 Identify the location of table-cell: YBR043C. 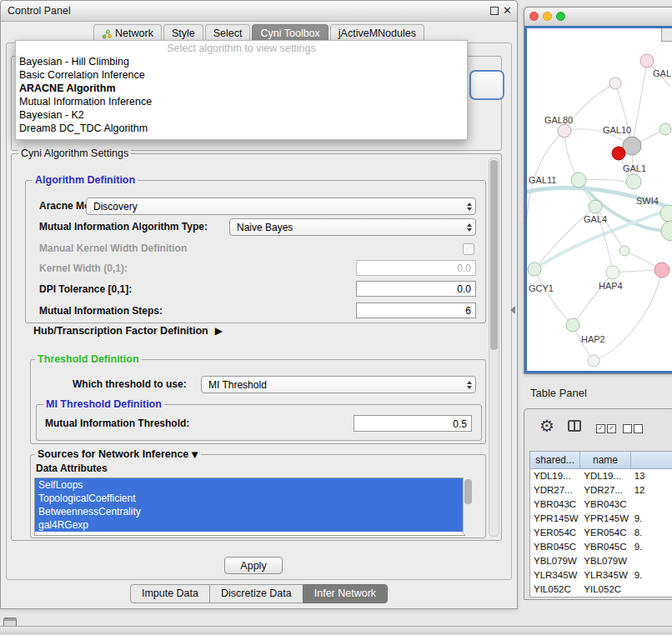
(555, 505).